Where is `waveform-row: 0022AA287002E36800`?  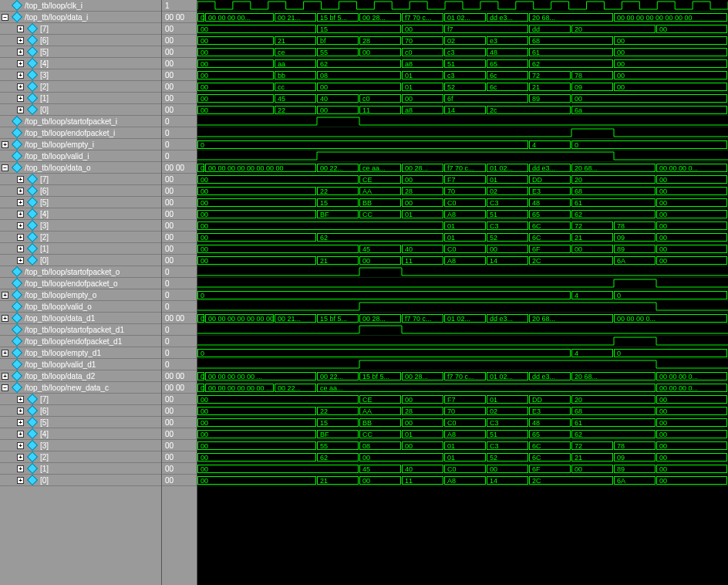 waveform-row: 0022AA287002E36800 is located at coordinates (463, 191).